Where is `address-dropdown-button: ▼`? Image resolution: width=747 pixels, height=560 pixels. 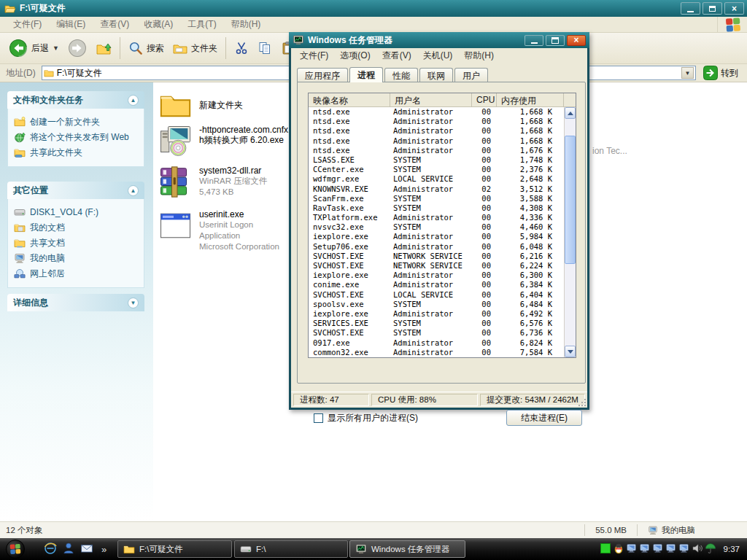
address-dropdown-button: ▼ is located at coordinates (687, 73).